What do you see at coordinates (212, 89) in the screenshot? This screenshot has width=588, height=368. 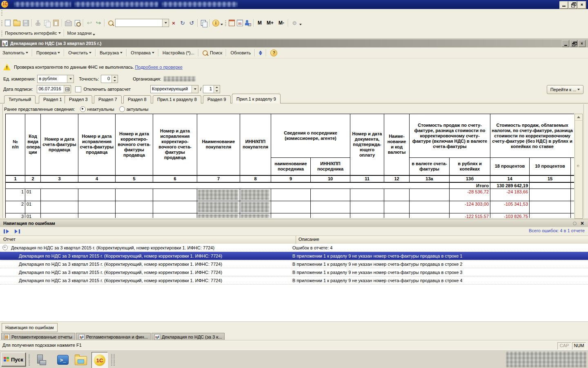 I see `correction-number-spinner: 1` at bounding box center [212, 89].